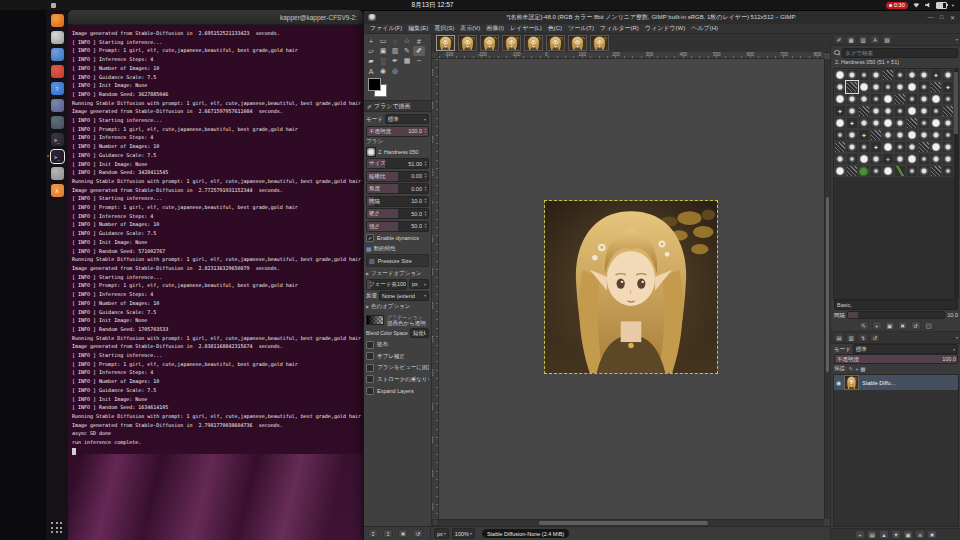  Describe the element at coordinates (704, 28) in the screenshot. I see `menu-item: ヘルプ(H)` at that location.